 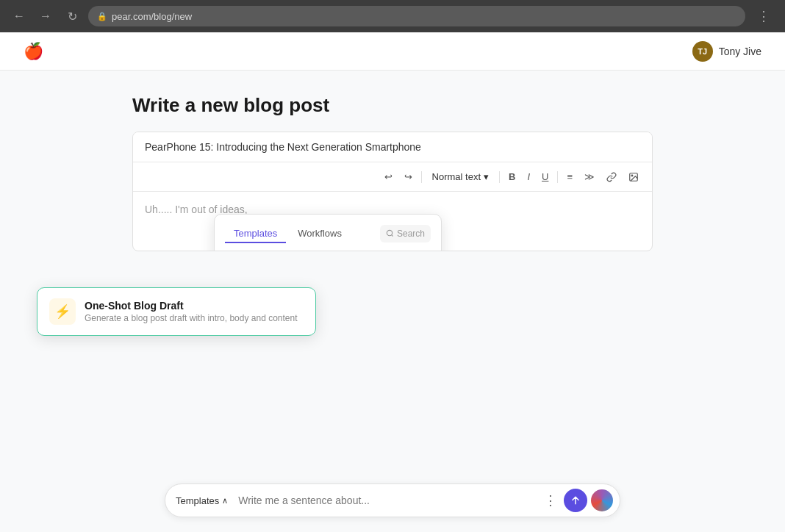 What do you see at coordinates (151, 16) in the screenshot?
I see `url-text: pear.com/blog/new` at bounding box center [151, 16].